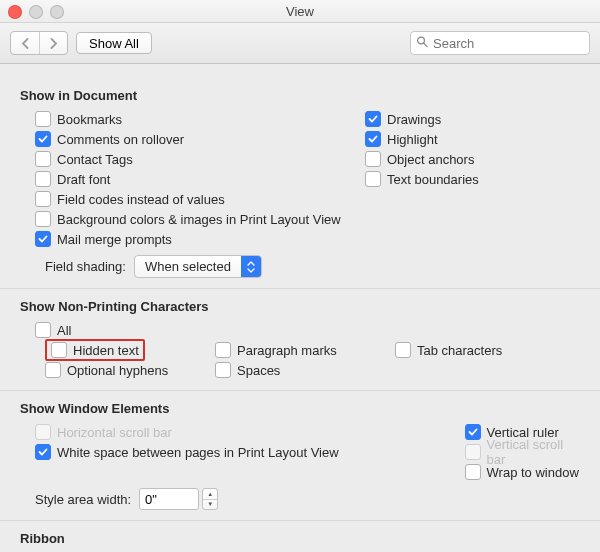 This screenshot has width=600, height=552. Describe the element at coordinates (86, 266) in the screenshot. I see `field-shading-label: Field shading:` at that location.